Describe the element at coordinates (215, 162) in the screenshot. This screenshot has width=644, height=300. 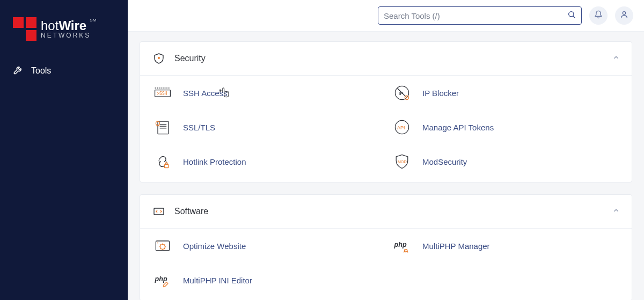
I see `tool-label: Hotlink Protection` at that location.